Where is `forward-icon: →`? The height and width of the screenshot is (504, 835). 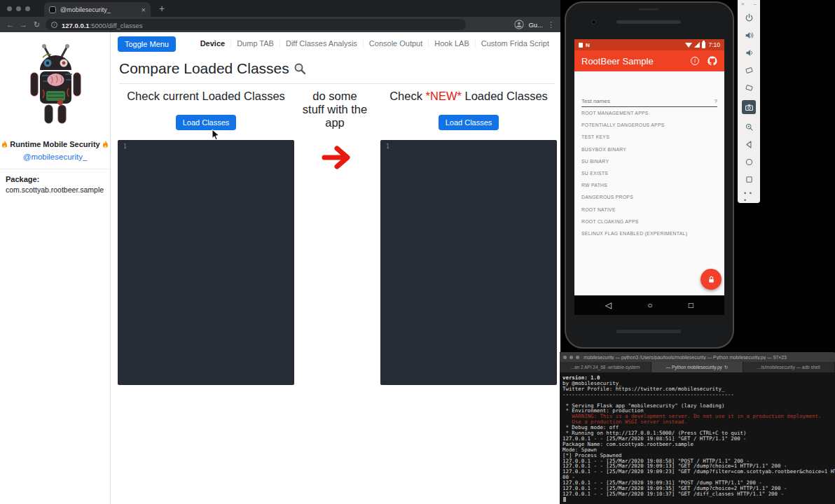
forward-icon: → is located at coordinates (24, 24).